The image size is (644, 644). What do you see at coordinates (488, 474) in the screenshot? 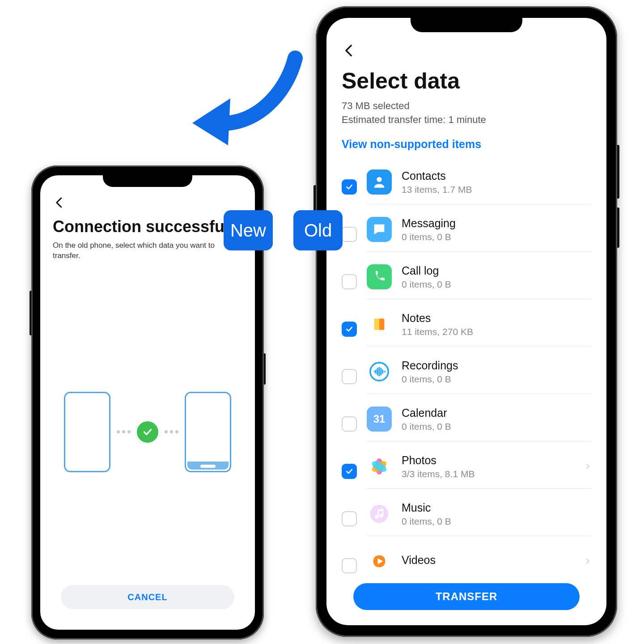
I see `row-subtitle: 3/3 items, 8.1 MB` at bounding box center [488, 474].